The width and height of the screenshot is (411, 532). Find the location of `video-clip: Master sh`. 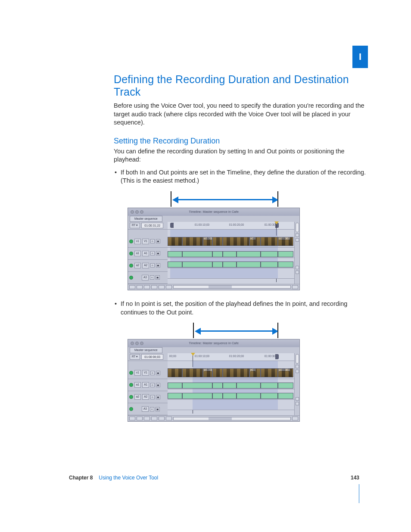

video-clip: Master sh is located at coordinates (286, 241).